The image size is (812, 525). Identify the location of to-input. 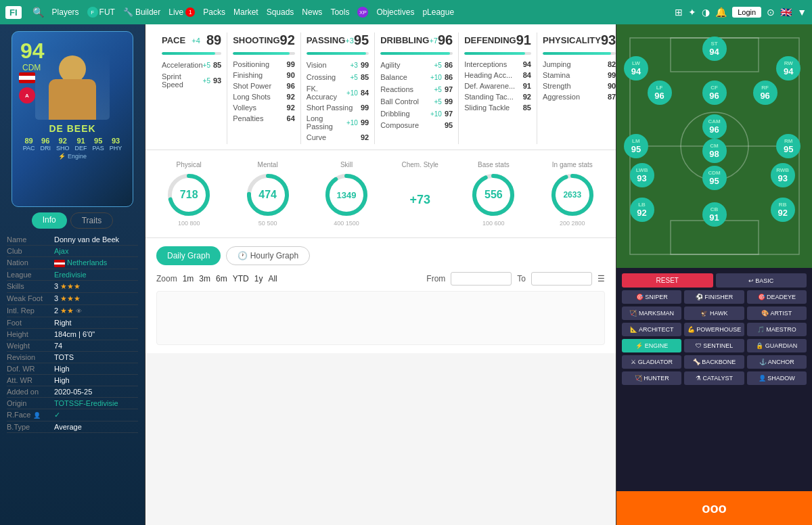
(562, 279).